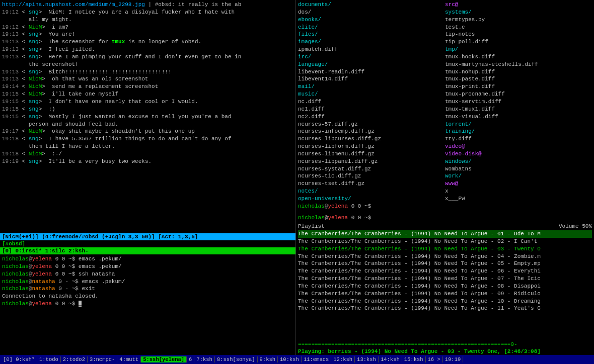  I want to click on file-item: open-university/, so click(372, 199).